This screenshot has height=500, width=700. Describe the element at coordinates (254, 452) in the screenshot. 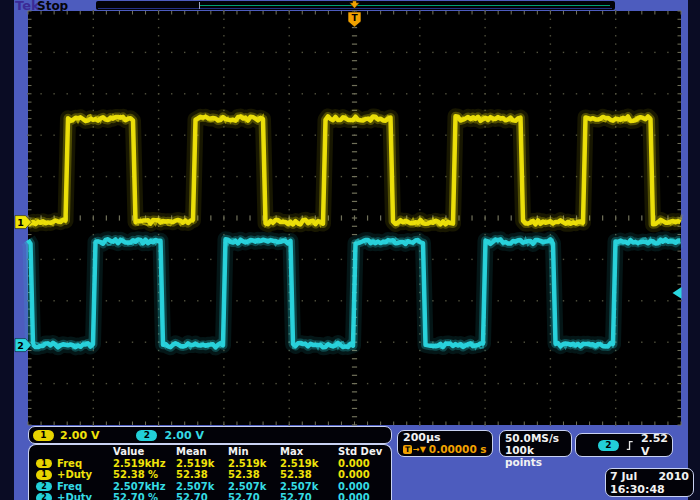

I see `col-header-min: Min` at that location.